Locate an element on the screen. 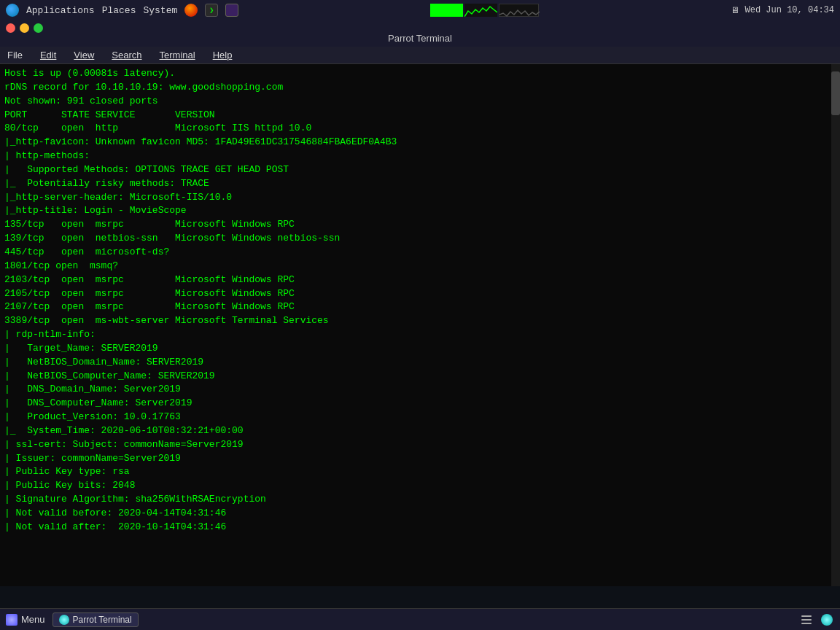 The width and height of the screenshot is (840, 630). terminal-line: 2107/tcp open msrpc Microsoft Windows RP… is located at coordinates (420, 308).